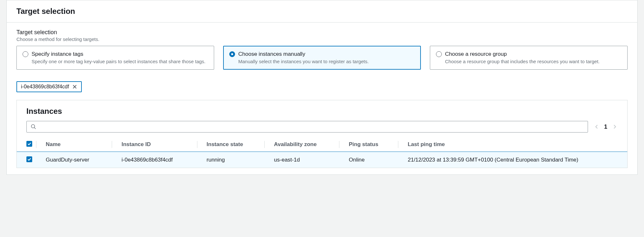 The width and height of the screenshot is (644, 237). I want to click on section-label: Target selection, so click(322, 32).